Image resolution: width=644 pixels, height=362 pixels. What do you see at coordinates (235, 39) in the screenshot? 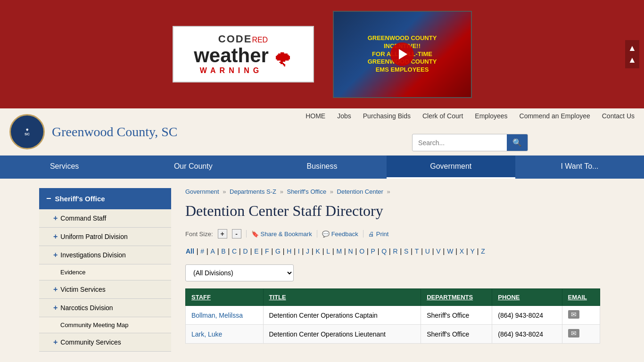
I see `code-text: CODE` at bounding box center [235, 39].